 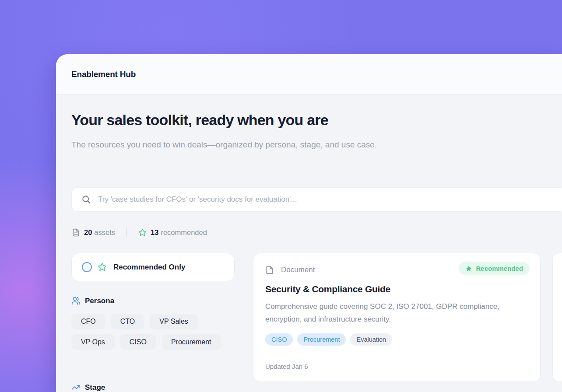 What do you see at coordinates (88, 322) in the screenshot?
I see `persona-chip-cfo: CFO` at bounding box center [88, 322].